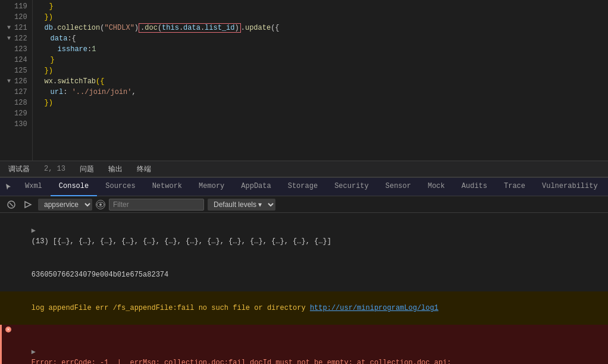  I want to click on toolbar-tab-terminal: 终端, so click(144, 169).